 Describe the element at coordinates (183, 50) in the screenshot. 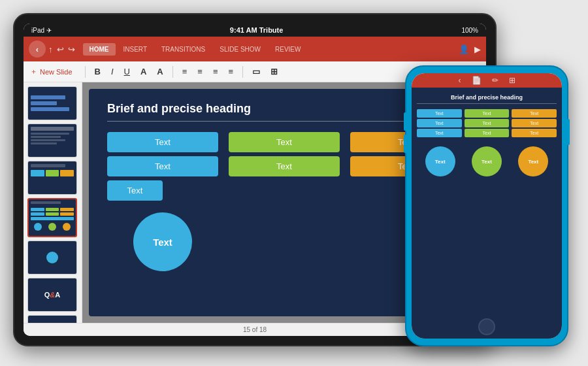

I see `tab-transitions: TRANSITIONS` at that location.